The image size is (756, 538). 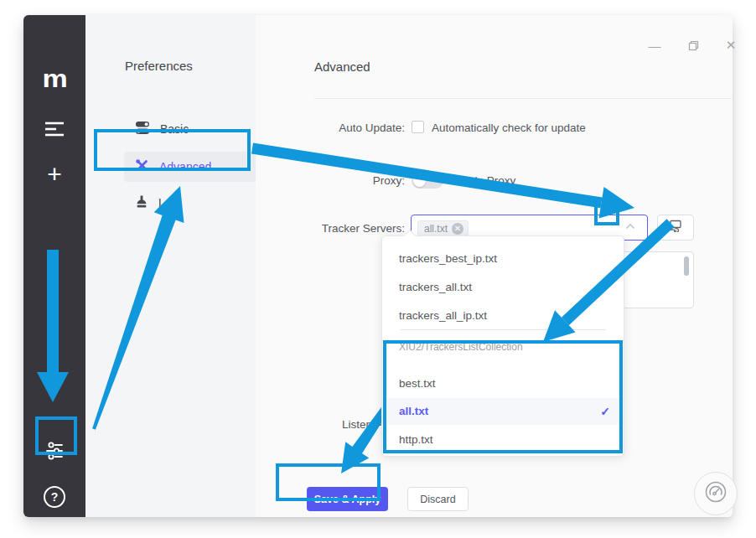 I want to click on proxy-label: Proxy:, so click(x=349, y=181).